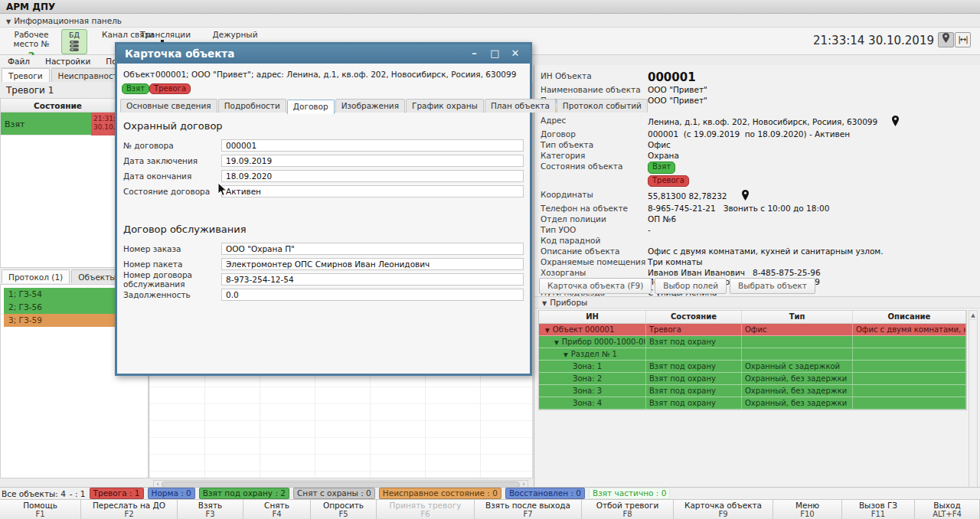 The image size is (980, 519). What do you see at coordinates (973, 315) in the screenshot?
I see `scroll-up-icon: ▲` at bounding box center [973, 315].